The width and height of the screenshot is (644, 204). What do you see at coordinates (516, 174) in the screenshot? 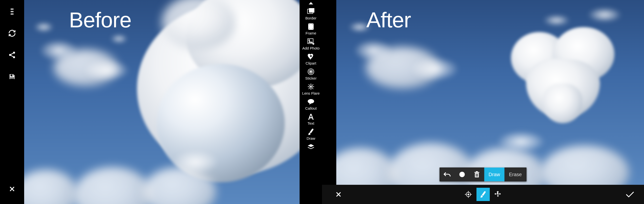
I see `erase-tab: Erase` at bounding box center [516, 174].